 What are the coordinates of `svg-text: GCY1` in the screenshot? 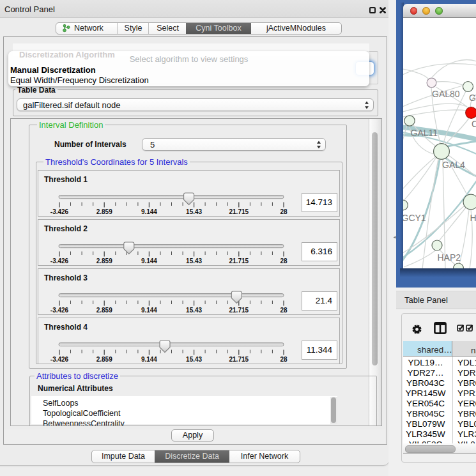 It's located at (415, 218).